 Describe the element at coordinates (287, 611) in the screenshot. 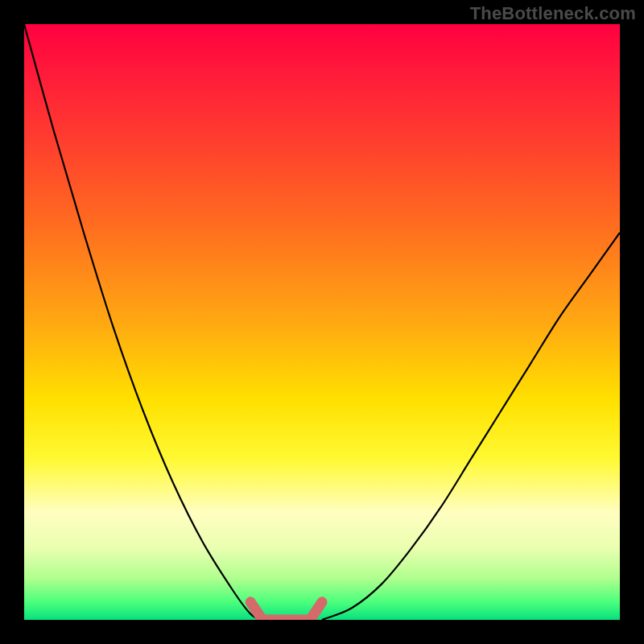

I see `flat-bottom-highlight` at that location.